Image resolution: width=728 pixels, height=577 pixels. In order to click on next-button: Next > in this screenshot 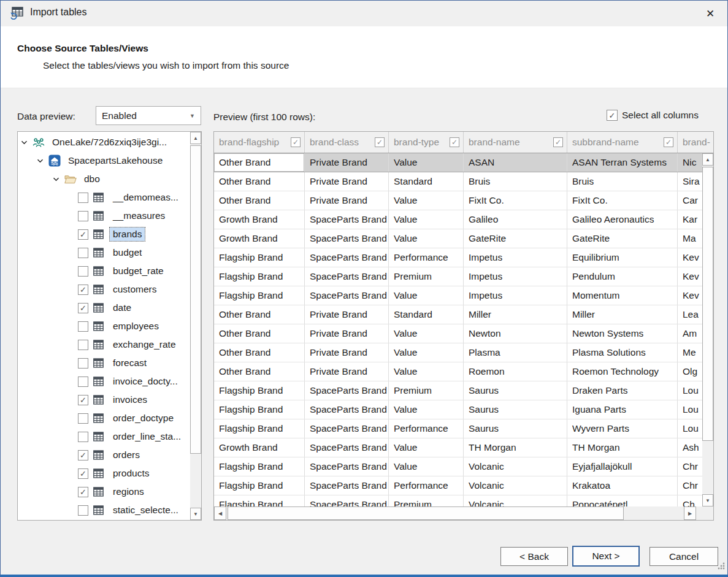, I will do `click(606, 556)`.